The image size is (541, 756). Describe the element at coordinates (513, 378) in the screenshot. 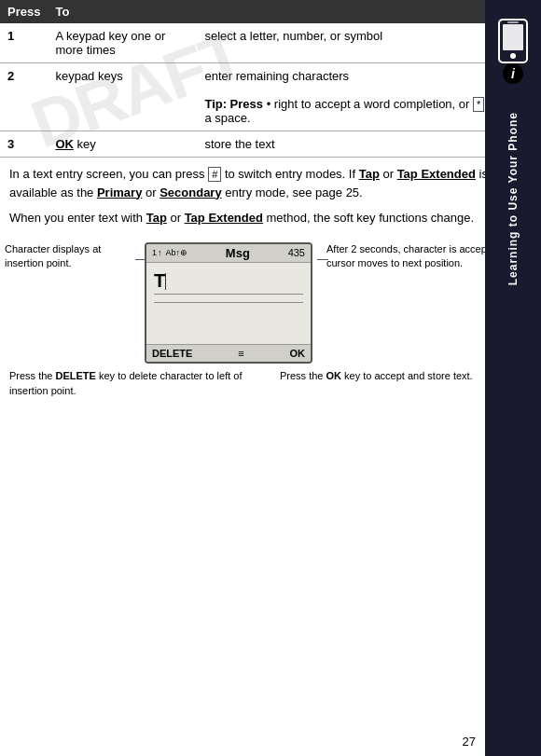

I see `sidebar: i Learning to Use Your Phone` at that location.